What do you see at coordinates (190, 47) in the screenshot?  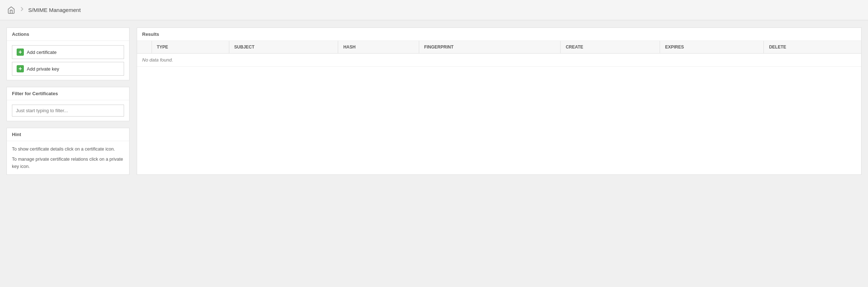 I see `table-col-type: TYPE` at bounding box center [190, 47].